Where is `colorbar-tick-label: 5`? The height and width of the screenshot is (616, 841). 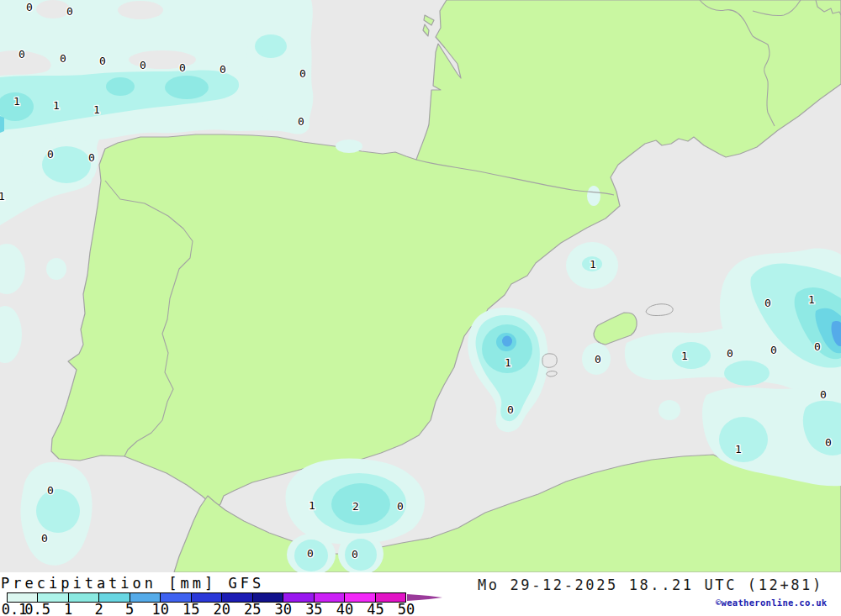
colorbar-tick-label: 5 is located at coordinates (130, 609).